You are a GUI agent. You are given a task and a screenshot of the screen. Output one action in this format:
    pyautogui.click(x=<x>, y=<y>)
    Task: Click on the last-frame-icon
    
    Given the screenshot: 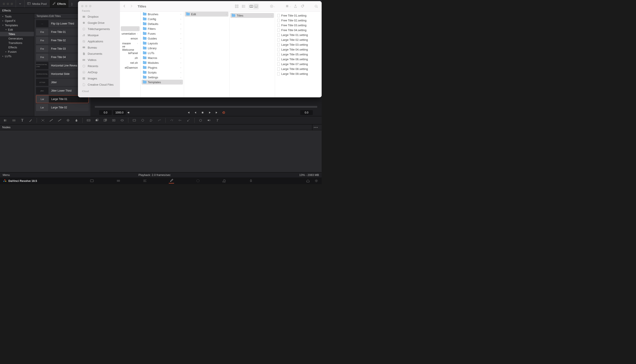 What is the action you would take?
    pyautogui.click(x=217, y=112)
    